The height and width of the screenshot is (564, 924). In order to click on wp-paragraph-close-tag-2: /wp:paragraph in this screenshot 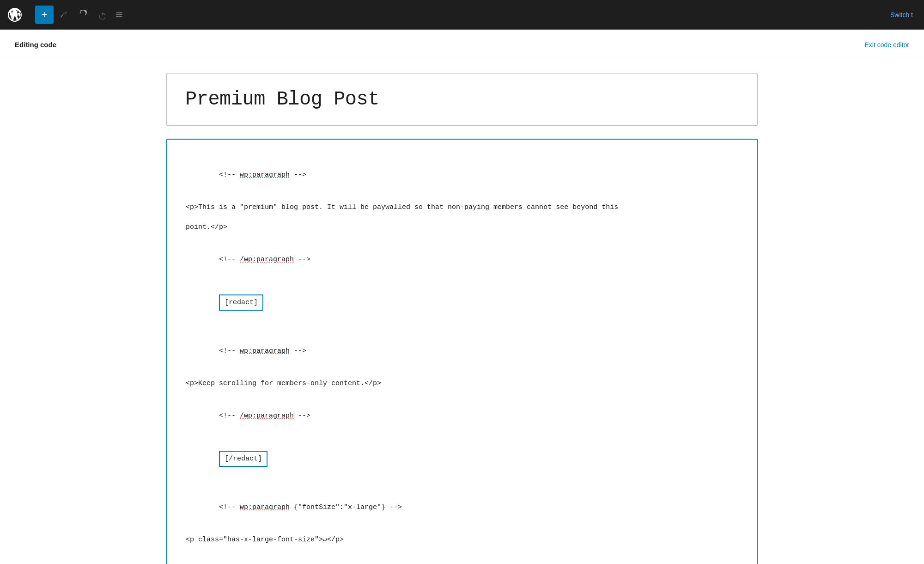, I will do `click(267, 416)`.